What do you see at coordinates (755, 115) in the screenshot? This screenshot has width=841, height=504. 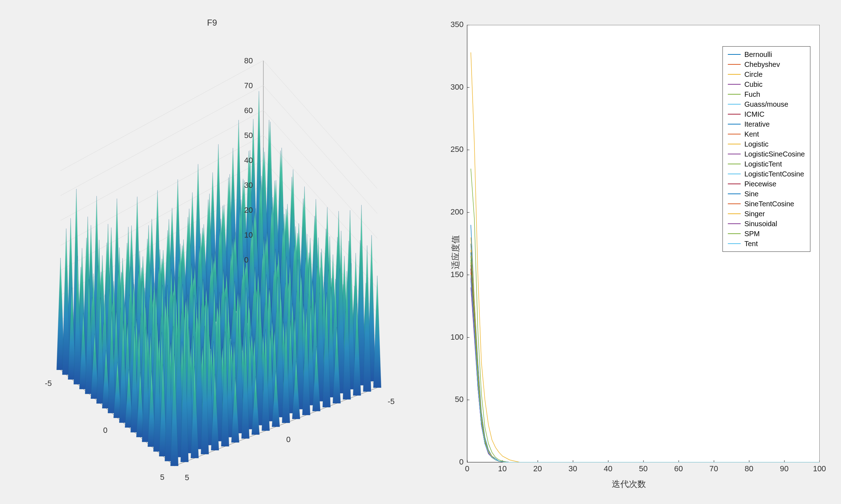 I see `legend-label: ICMIC` at bounding box center [755, 115].